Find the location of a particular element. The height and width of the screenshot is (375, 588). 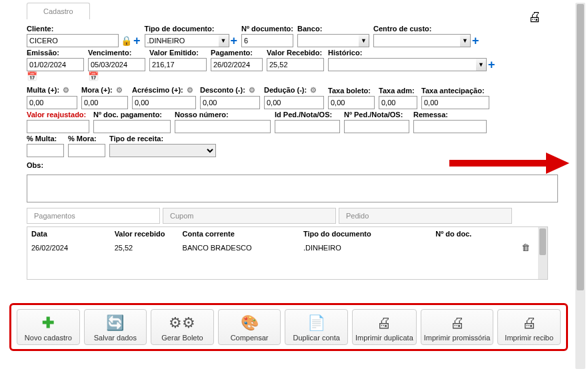

n-doc-label: Nº documento: is located at coordinates (267, 29).